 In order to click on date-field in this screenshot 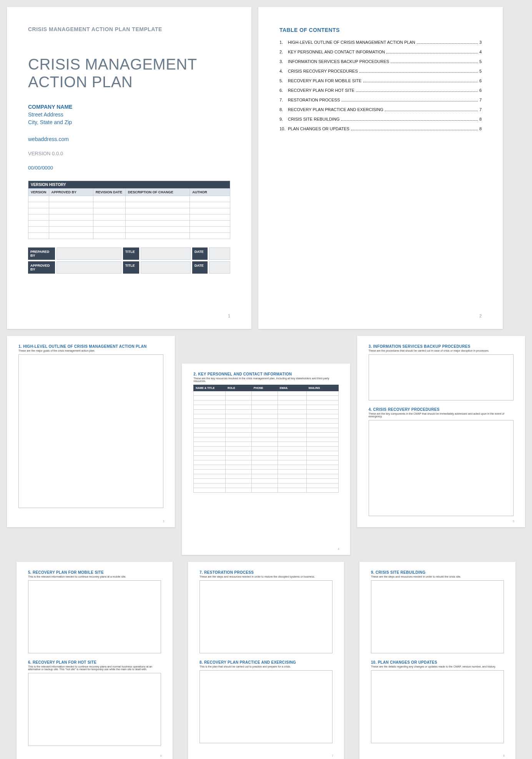, I will do `click(220, 254)`.